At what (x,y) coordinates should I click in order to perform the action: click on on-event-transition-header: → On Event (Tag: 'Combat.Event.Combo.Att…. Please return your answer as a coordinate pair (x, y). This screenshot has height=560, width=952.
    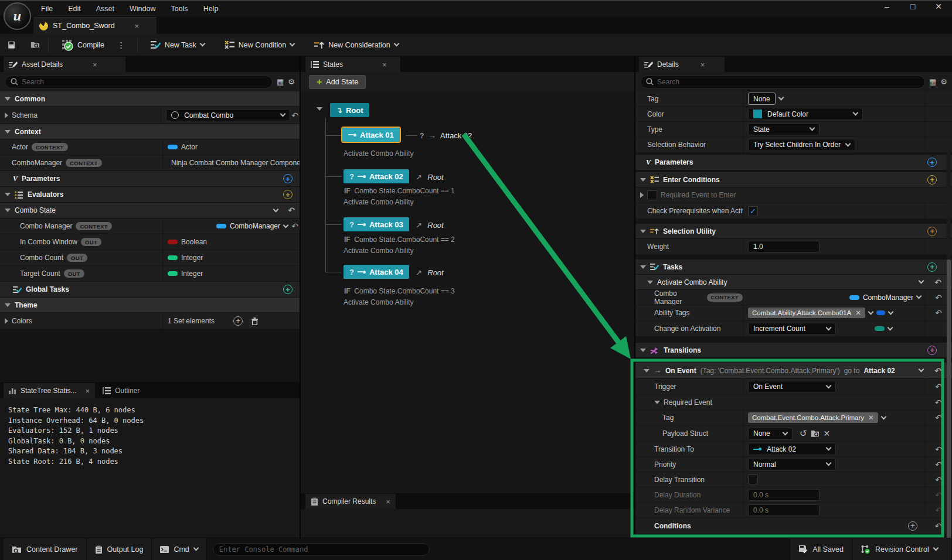
    Looking at the image, I should click on (794, 371).